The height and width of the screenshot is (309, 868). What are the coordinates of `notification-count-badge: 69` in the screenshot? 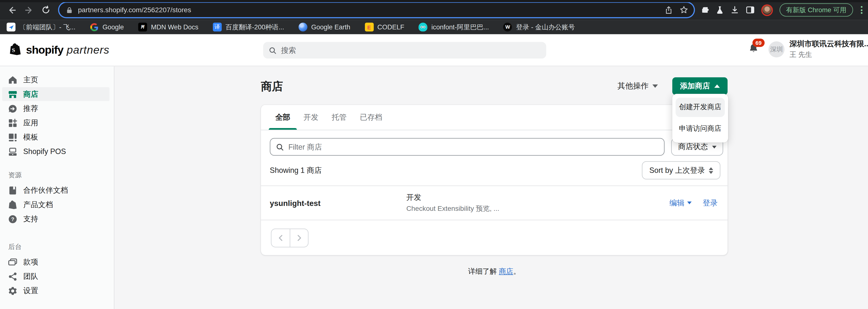 It's located at (759, 43).